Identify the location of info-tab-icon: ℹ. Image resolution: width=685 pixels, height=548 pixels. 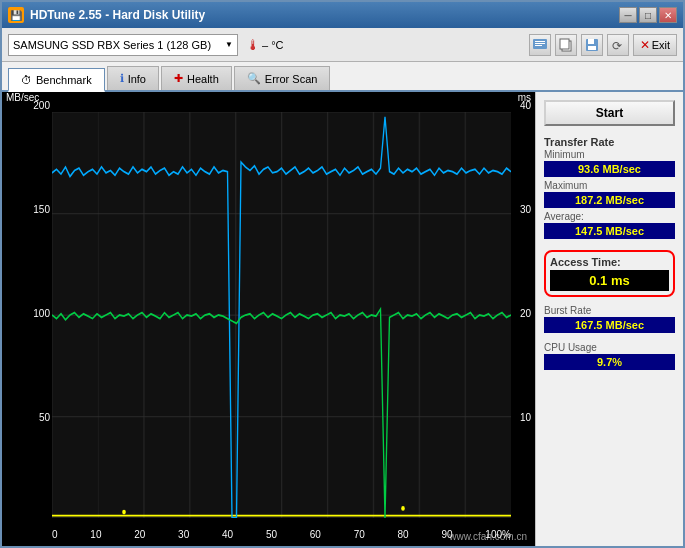
(122, 78).